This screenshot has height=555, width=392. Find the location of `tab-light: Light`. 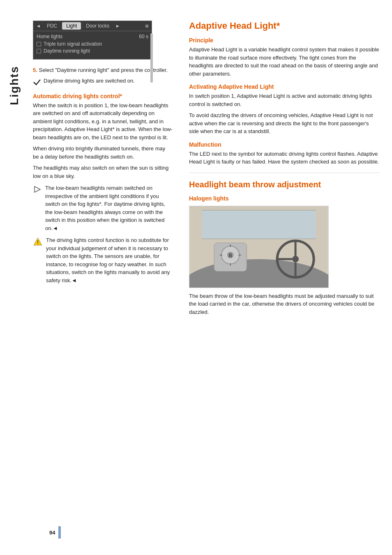

tab-light: Light is located at coordinates (71, 26).